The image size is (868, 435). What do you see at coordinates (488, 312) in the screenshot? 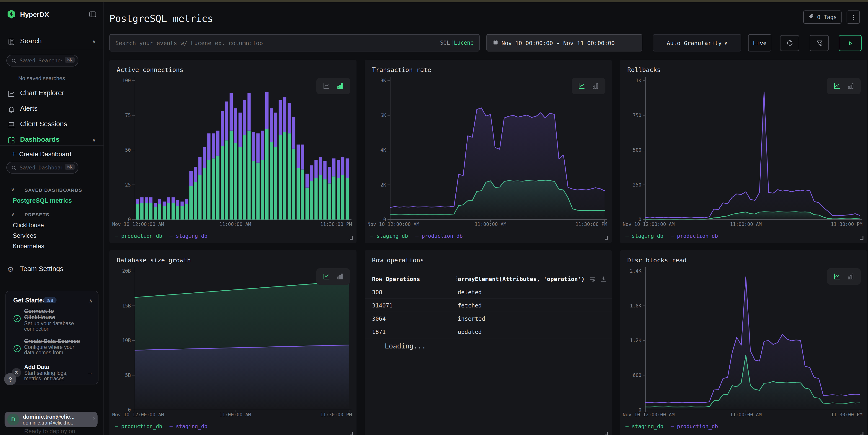
I see `table-body: 308deleted314071fetched3064inserted1871u…` at bounding box center [488, 312].